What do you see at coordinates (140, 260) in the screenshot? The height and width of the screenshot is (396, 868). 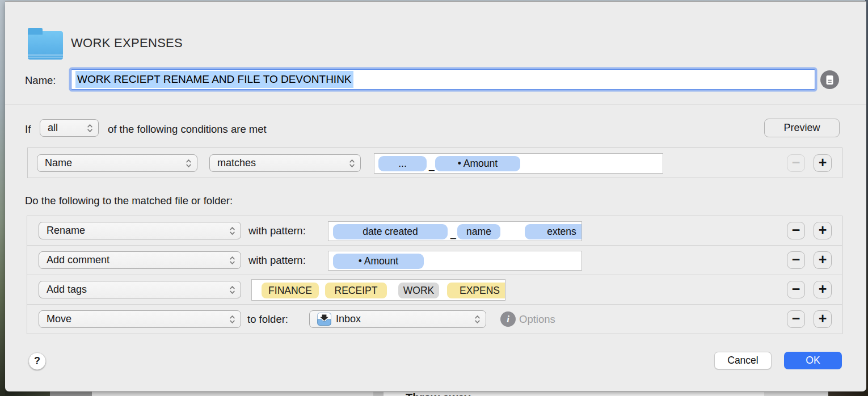 I see `action-type-popup: Add comment` at bounding box center [140, 260].